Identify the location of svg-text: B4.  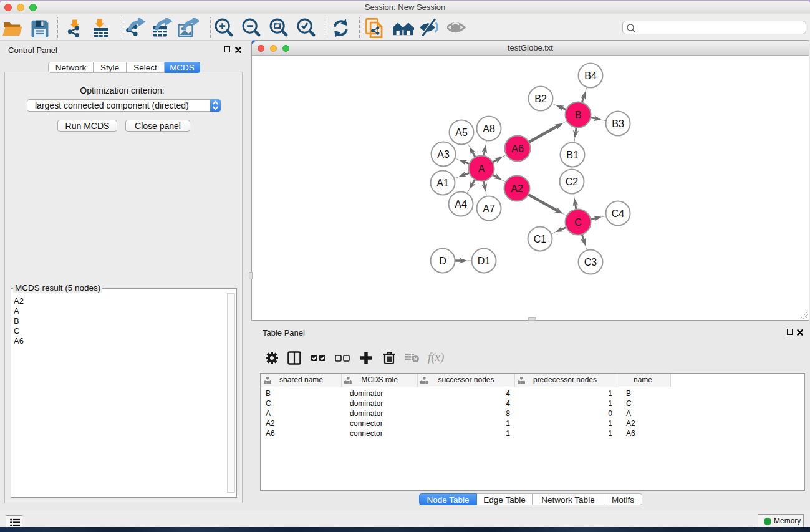
(591, 76).